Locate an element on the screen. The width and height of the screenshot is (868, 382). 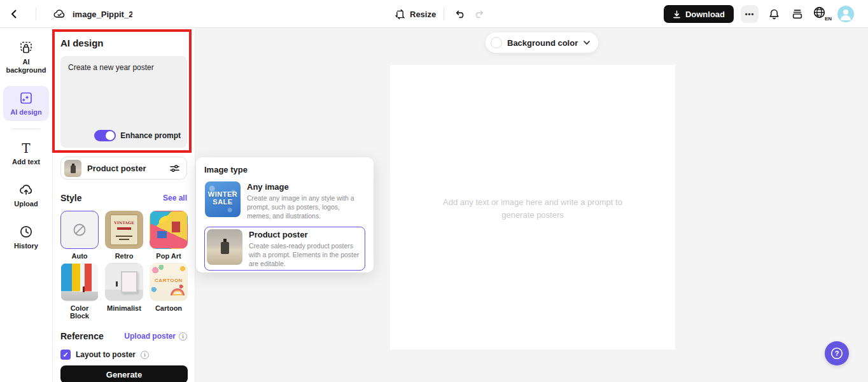
banana-art is located at coordinates (164, 219).